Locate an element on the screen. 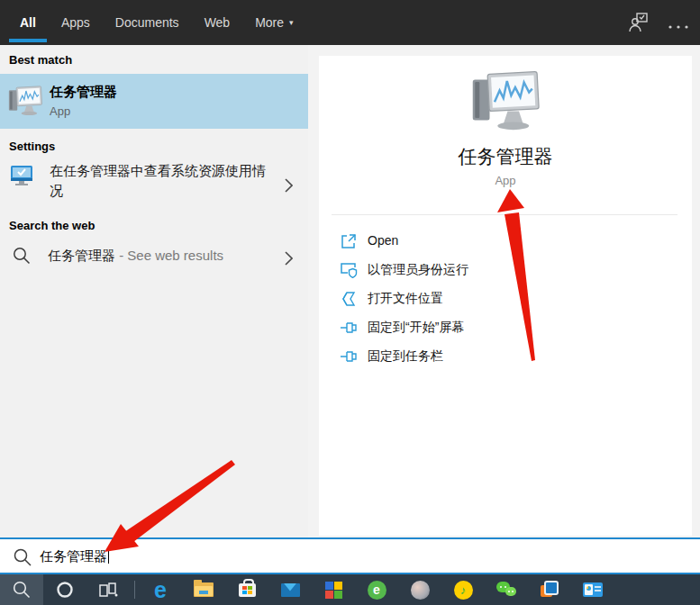 This screenshot has height=605, width=700. tab-all: All is located at coordinates (28, 23).